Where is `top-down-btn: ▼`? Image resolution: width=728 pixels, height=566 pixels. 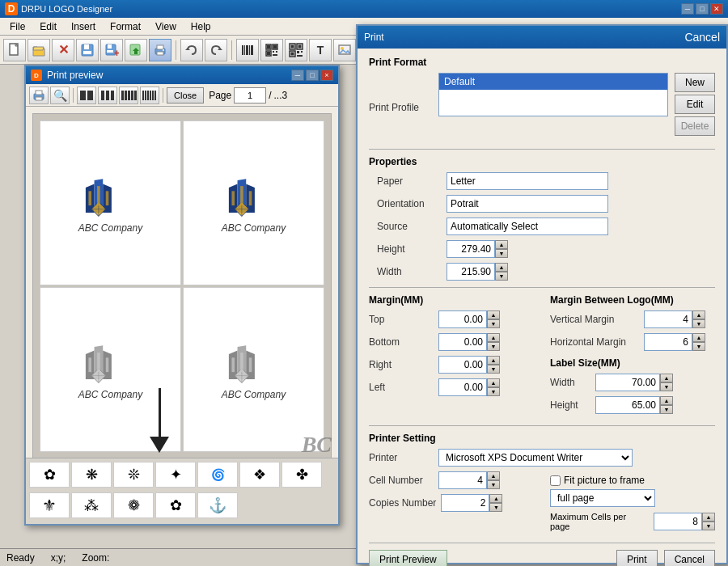 top-down-btn: ▼ is located at coordinates (493, 323).